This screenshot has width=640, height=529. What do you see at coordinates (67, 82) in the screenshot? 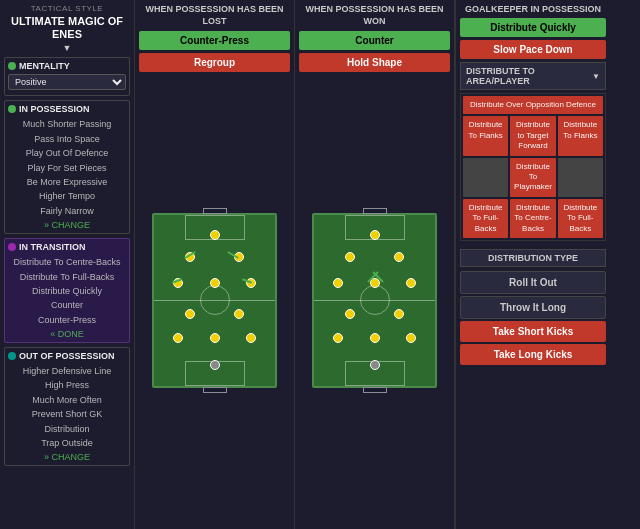
I see `mentality-select: Positive` at bounding box center [67, 82].